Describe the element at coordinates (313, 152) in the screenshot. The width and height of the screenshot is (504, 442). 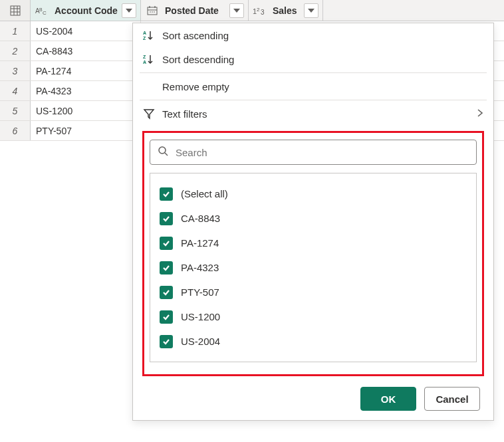
I see `filter-search-box` at that location.